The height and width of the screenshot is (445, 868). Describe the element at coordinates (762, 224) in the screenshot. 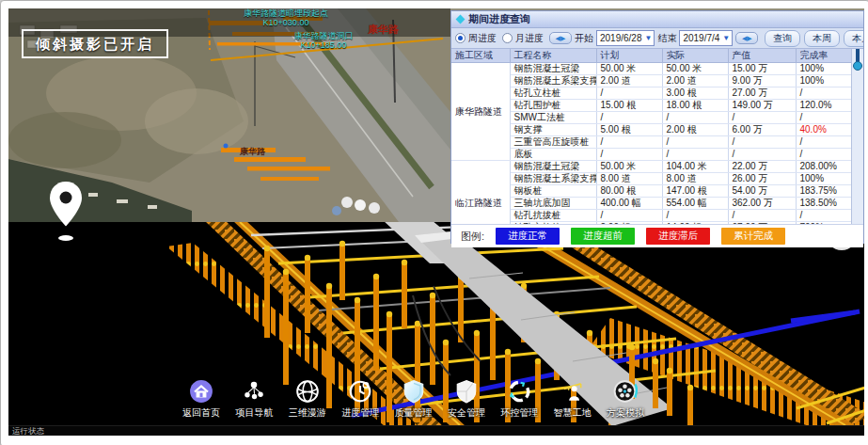

I see `table-cell: 67.00 万` at that location.